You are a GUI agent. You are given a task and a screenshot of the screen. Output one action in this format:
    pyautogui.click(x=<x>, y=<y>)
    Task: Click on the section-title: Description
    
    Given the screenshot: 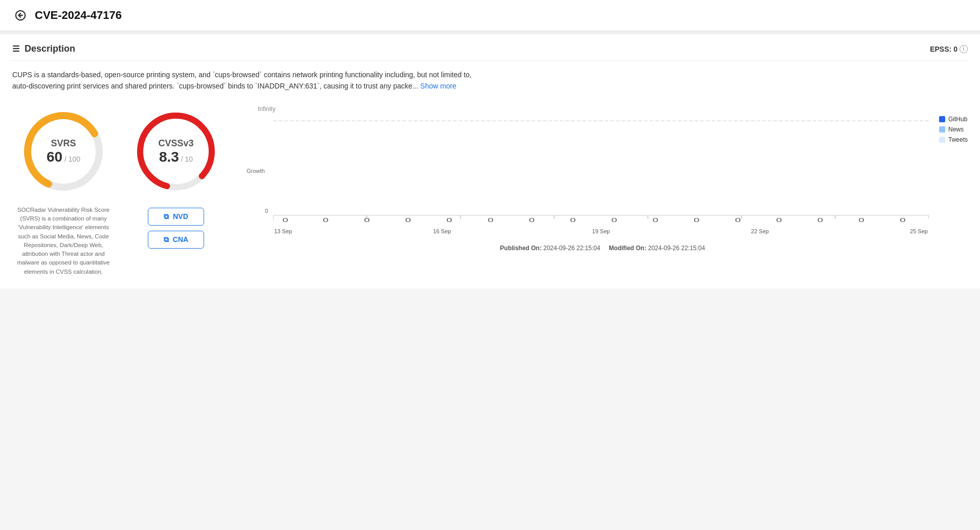 What is the action you would take?
    pyautogui.click(x=50, y=49)
    